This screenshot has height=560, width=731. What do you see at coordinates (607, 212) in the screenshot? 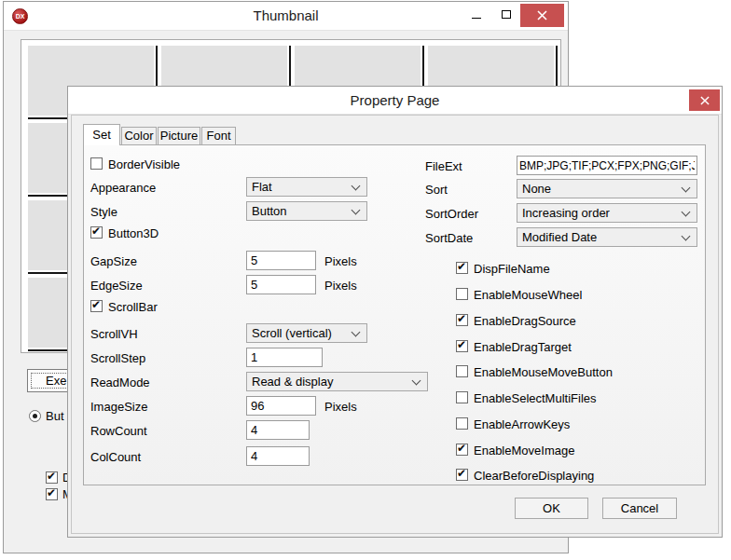
I see `sortorder-dropdown: Increasing order` at bounding box center [607, 212].